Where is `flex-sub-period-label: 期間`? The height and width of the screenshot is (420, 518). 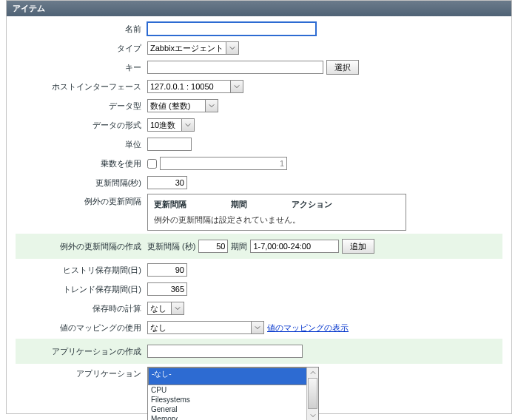 flex-sub-period-label: 期間 is located at coordinates (239, 247).